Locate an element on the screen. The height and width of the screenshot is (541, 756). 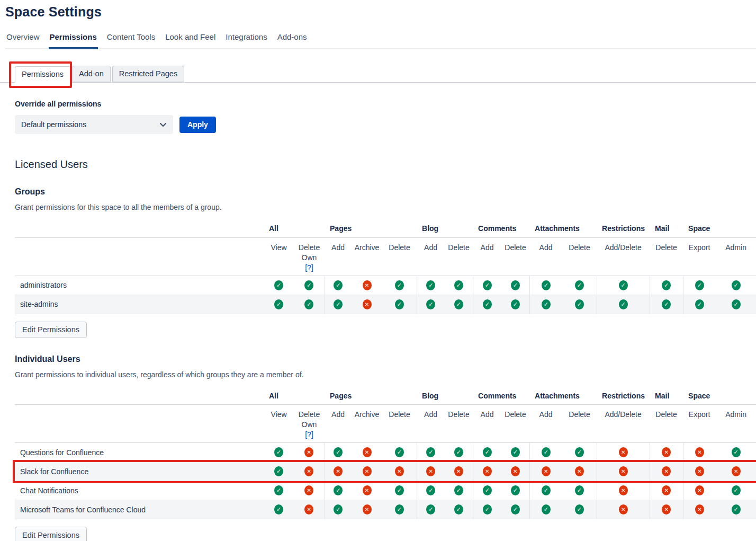
subtab-add-on: Add-on is located at coordinates (91, 74).